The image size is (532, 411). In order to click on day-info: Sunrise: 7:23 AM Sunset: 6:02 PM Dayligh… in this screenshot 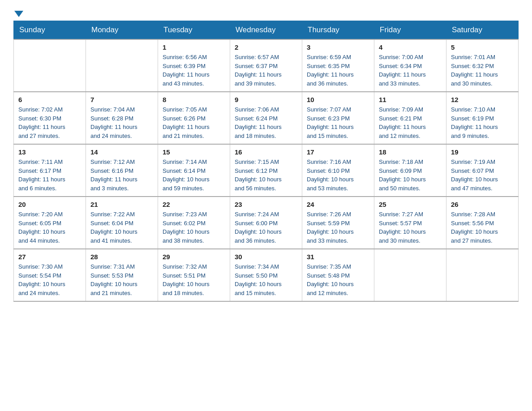, I will do `click(194, 227)`.